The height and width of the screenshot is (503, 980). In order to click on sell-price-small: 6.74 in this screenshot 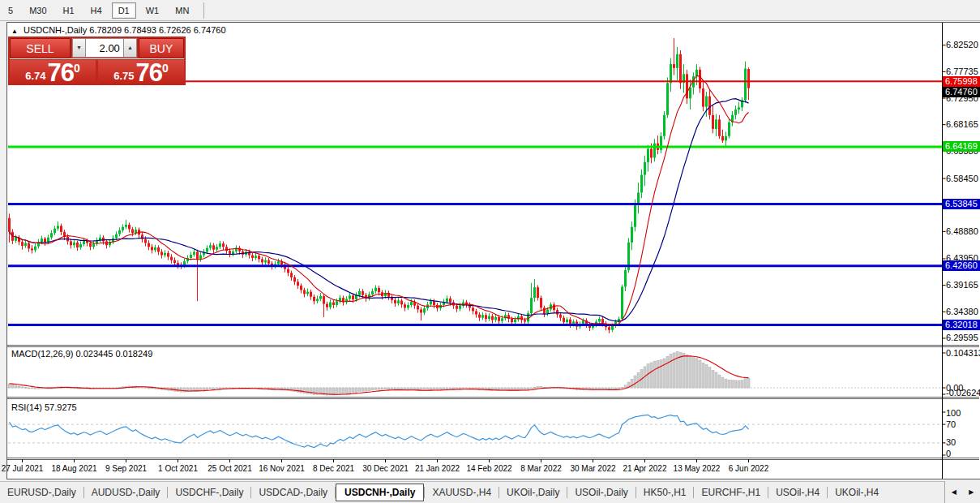, I will do `click(36, 76)`.